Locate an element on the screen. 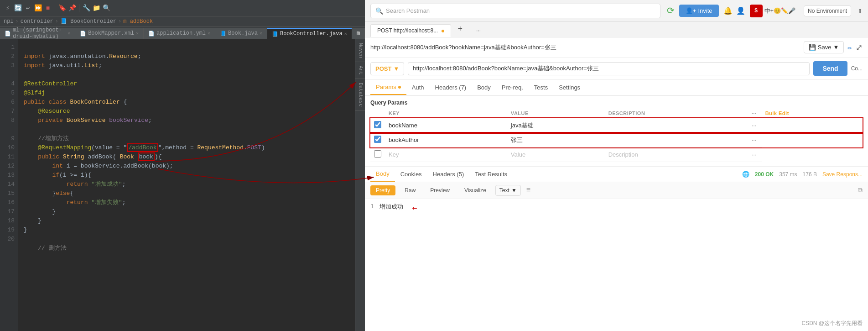 The width and height of the screenshot is (868, 331). unsaved-indicator is located at coordinates (443, 31).